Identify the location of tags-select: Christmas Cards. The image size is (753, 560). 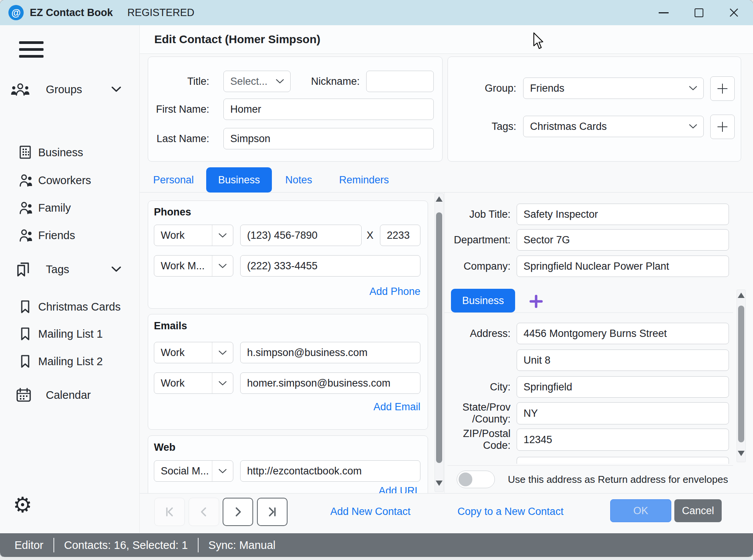
(613, 126).